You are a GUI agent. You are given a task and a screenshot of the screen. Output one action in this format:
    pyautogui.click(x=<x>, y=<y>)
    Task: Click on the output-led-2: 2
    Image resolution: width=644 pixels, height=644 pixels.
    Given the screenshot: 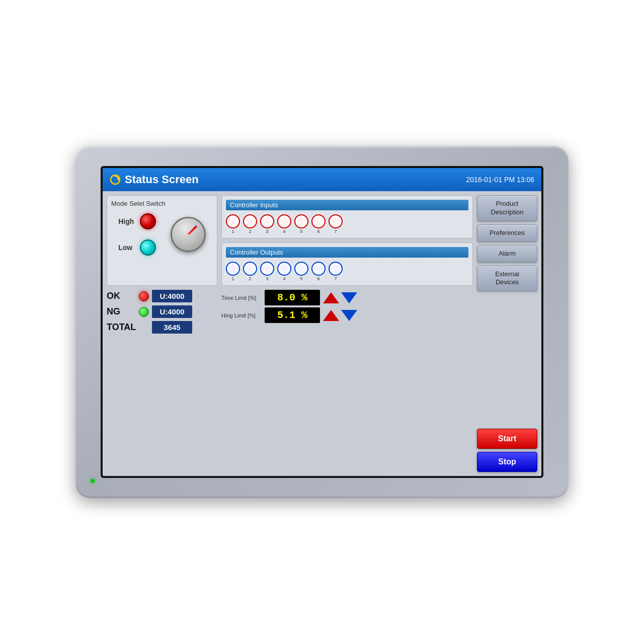 What is the action you would take?
    pyautogui.click(x=250, y=272)
    